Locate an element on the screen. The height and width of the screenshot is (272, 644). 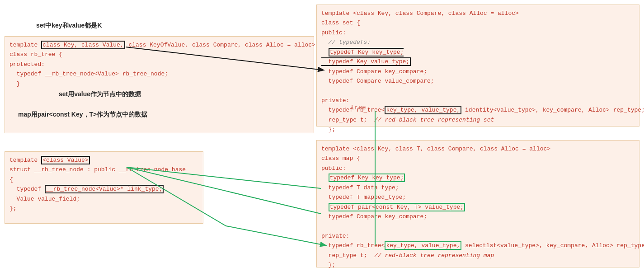
rb-tree-node-panel: template <class Value> struct __rb_tree_… is located at coordinates (104, 188).